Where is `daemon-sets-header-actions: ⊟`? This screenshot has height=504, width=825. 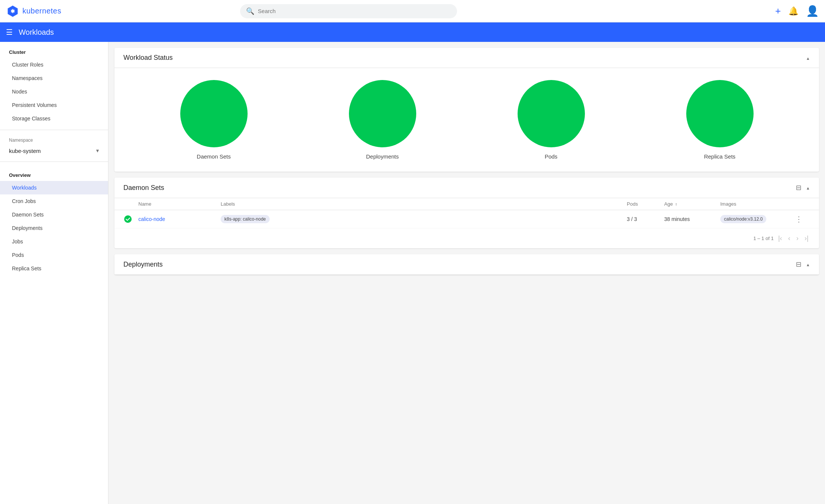
daemon-sets-header-actions: ⊟ is located at coordinates (803, 188).